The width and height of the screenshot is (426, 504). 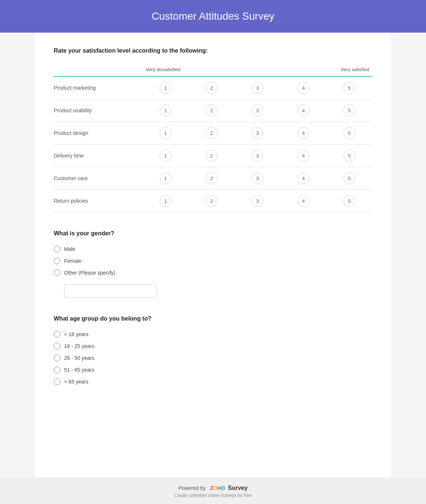 I want to click on age-option: 51 - 65 years, so click(x=213, y=370).